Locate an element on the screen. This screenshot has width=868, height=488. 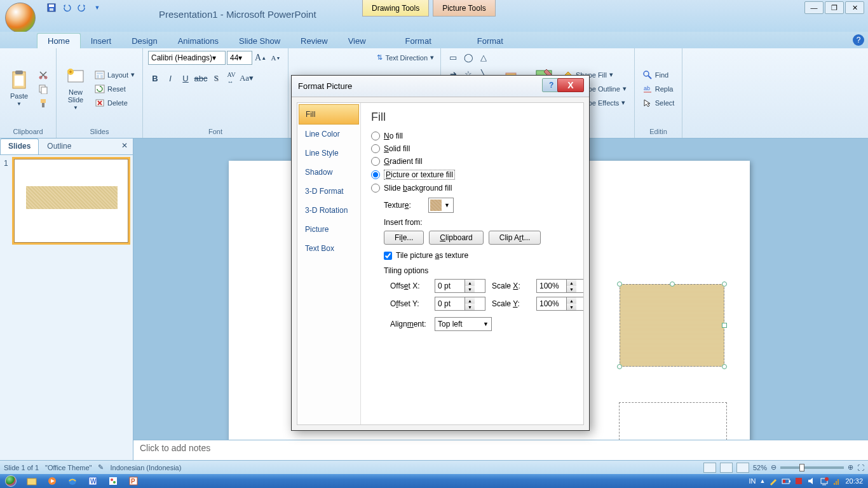
taskbar-paint-icon is located at coordinates (113, 481).